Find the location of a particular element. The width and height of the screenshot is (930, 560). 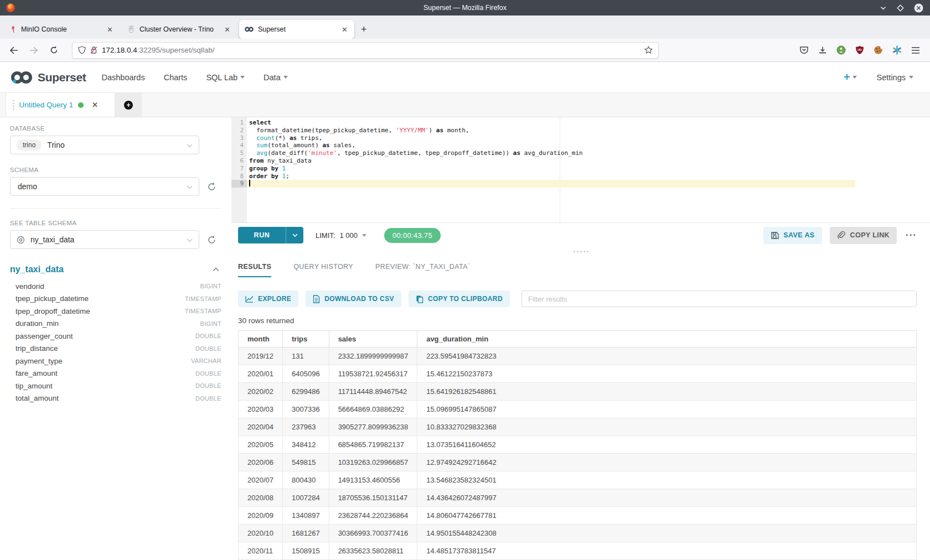

bookmark-star-icon is located at coordinates (649, 50).